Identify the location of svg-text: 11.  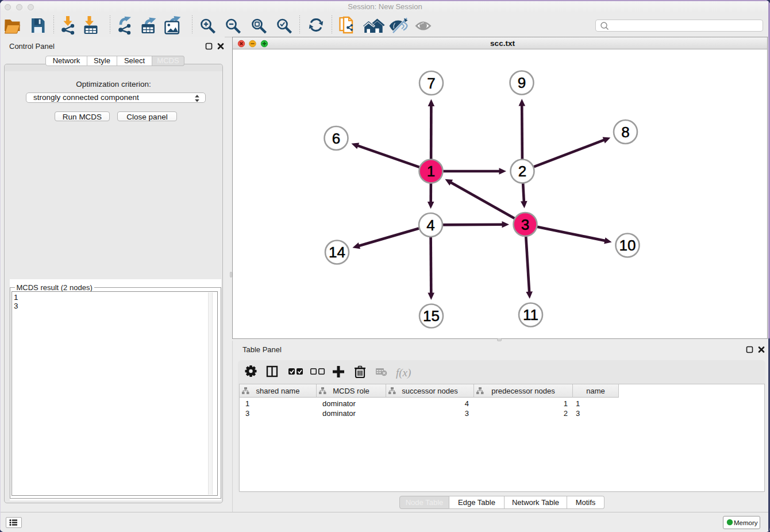
(531, 315).